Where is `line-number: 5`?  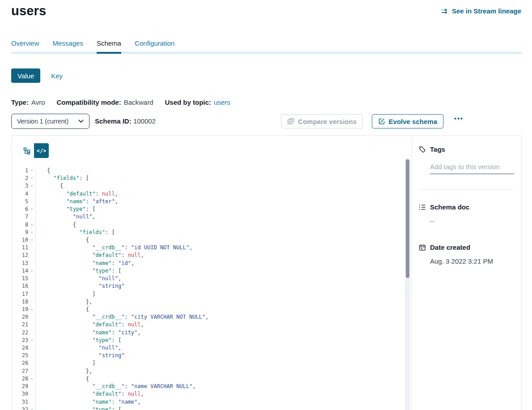 line-number: 5 is located at coordinates (20, 201).